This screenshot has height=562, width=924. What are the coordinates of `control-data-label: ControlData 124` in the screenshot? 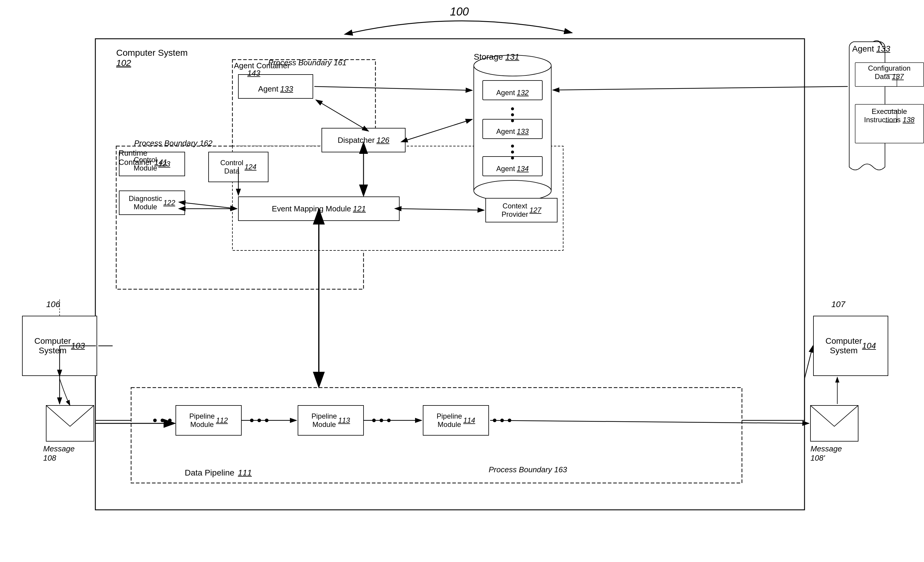 It's located at (238, 167).